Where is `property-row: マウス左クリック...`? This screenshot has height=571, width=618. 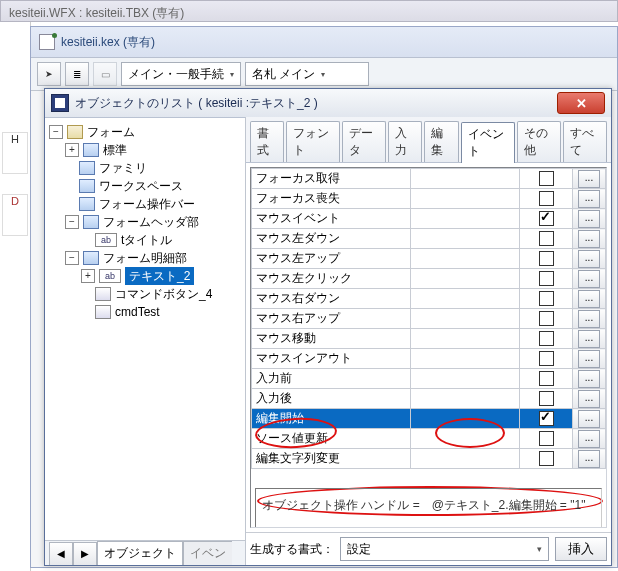 property-row: マウス左クリック... is located at coordinates (429, 279).